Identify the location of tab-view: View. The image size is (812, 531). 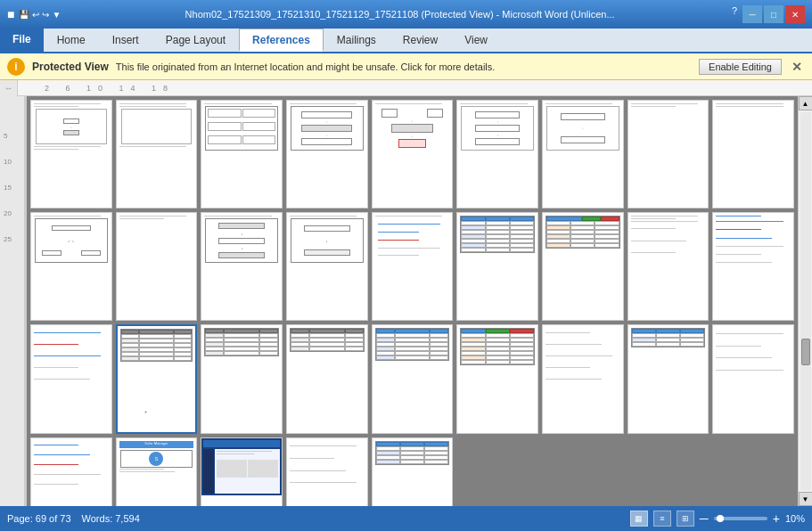
(476, 40).